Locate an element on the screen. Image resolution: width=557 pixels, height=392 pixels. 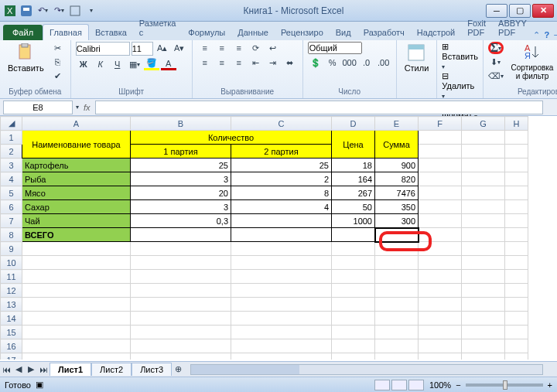
sort-filter-button: АЯ Сортировка и фильтр is located at coordinates (532, 62).